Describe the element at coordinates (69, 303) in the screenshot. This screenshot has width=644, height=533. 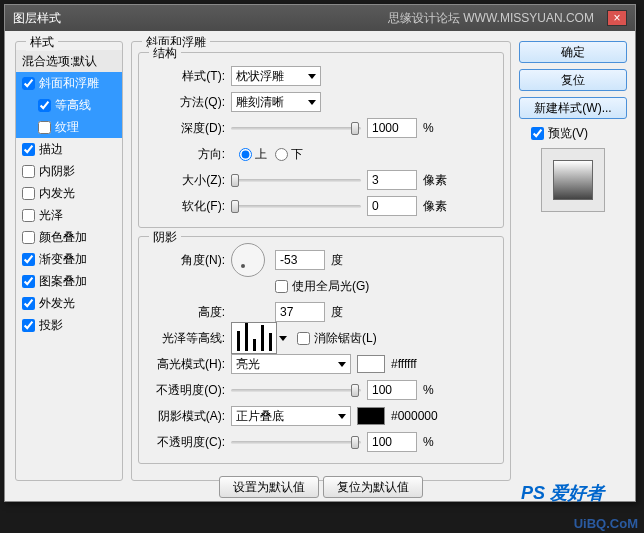
I see `style-outer-glow: 外发光` at that location.